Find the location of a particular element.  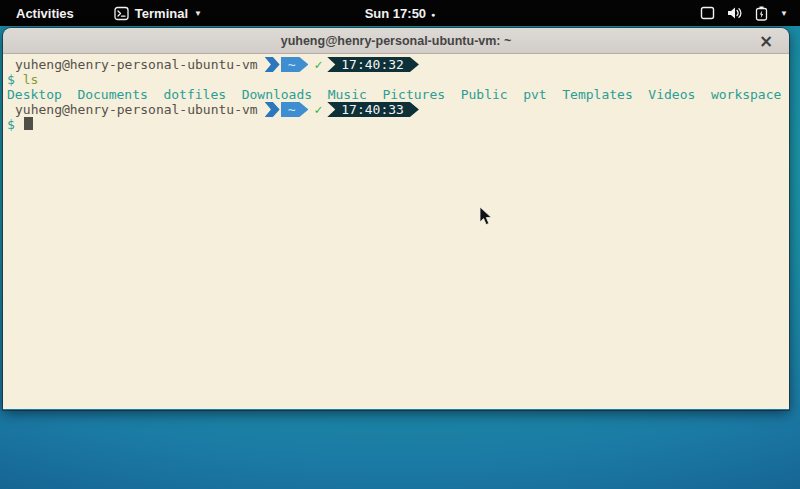

ls-output: Desktop Documents dotfiles Downloads Mus… is located at coordinates (396, 94).